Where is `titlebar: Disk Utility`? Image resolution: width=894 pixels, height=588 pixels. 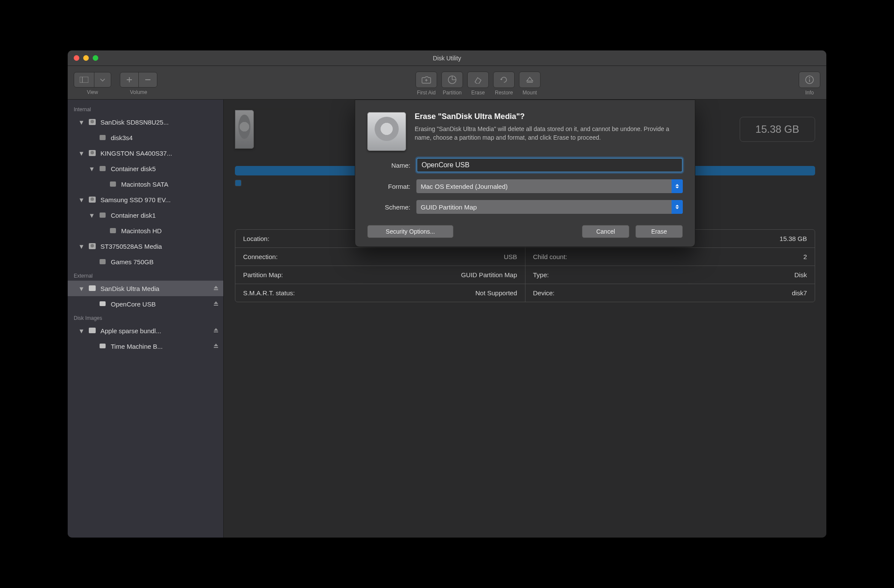
titlebar: Disk Utility is located at coordinates (447, 58).